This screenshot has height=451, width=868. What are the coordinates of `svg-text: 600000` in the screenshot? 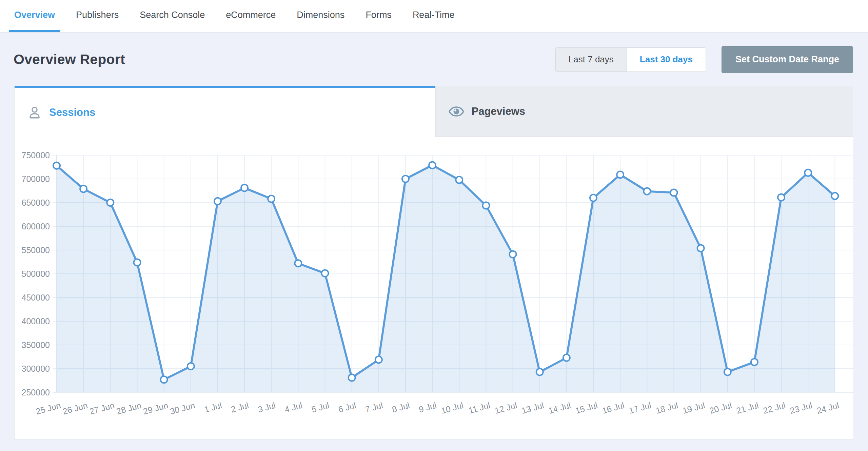 It's located at (36, 226).